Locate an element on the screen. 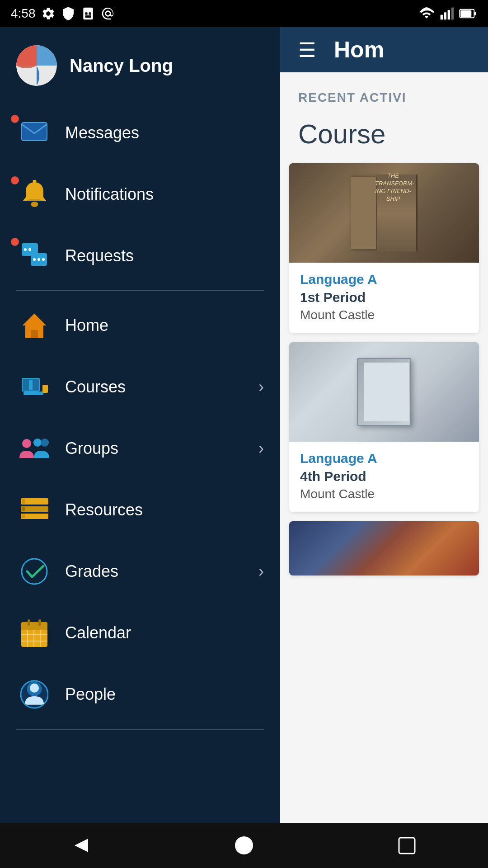 Image resolution: width=488 pixels, height=868 pixels. resources-label: Resources is located at coordinates (164, 510).